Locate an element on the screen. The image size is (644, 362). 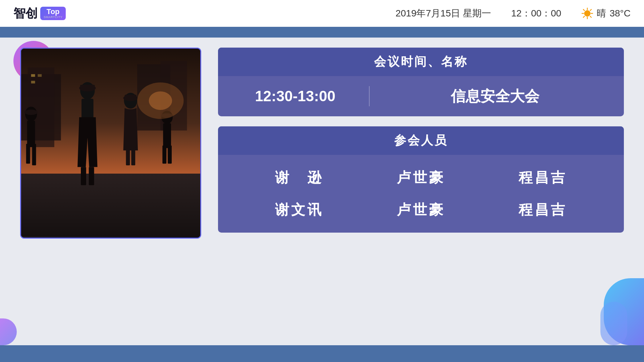
meeting-section: 会议时间、名称 12:30-13:00 信息安全大会 is located at coordinates (421, 82).